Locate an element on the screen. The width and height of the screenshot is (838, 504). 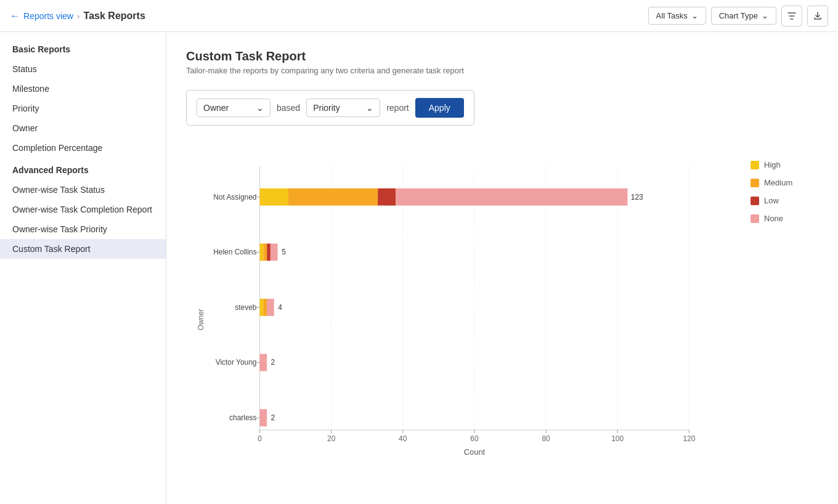
legend-medium: Medium is located at coordinates (784, 182).